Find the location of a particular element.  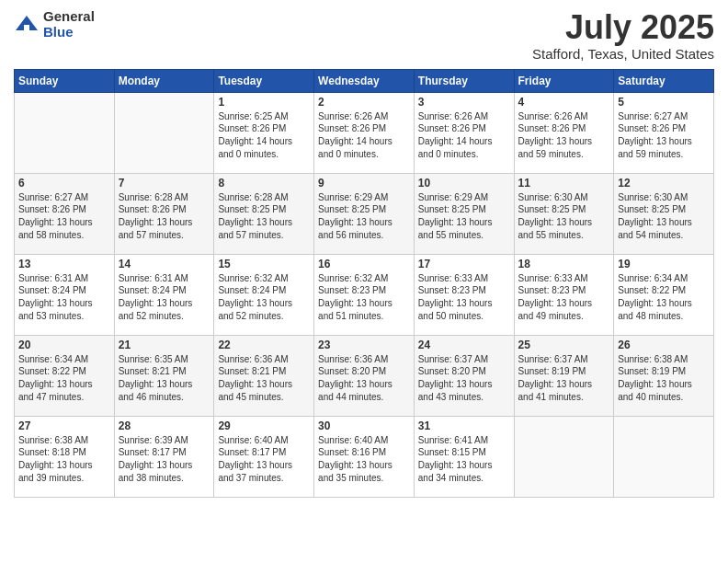

location-title: Stafford, Texas, United States is located at coordinates (623, 53).